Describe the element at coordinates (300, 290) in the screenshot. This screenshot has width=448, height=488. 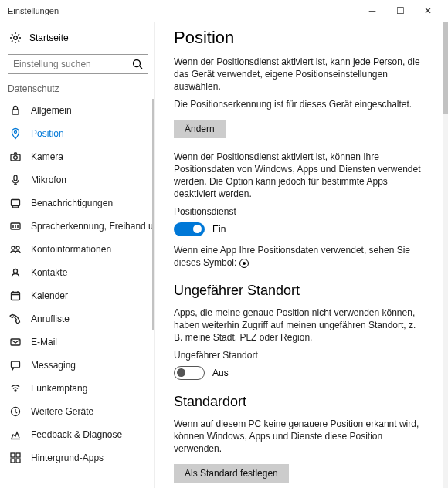
I see `approx-heading: Ungefährer Standort` at that location.